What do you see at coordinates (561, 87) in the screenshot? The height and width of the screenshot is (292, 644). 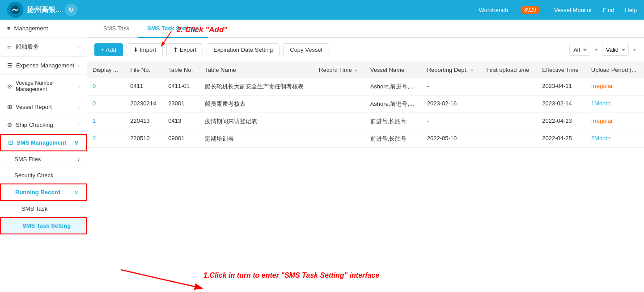 I see `cell-effective-time: 2023-04-11` at bounding box center [561, 87].